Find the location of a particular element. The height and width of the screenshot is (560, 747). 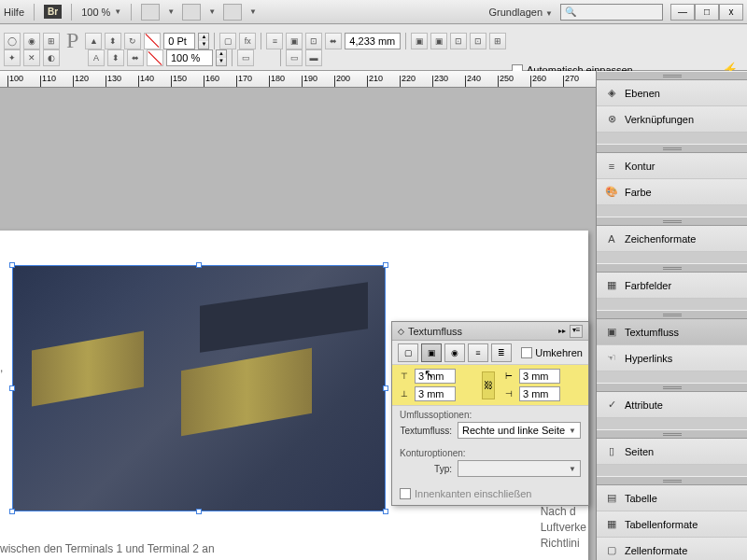

wrap-to-select: Rechte und linke Seite ▼ is located at coordinates (519, 430).